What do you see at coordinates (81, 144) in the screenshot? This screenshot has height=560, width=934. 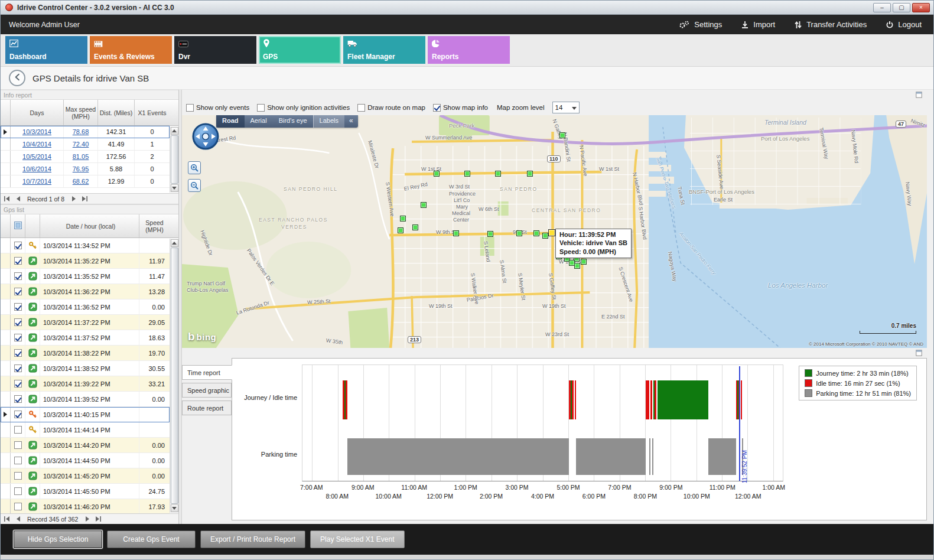 I see `max-speed-link: 72.40` at bounding box center [81, 144].